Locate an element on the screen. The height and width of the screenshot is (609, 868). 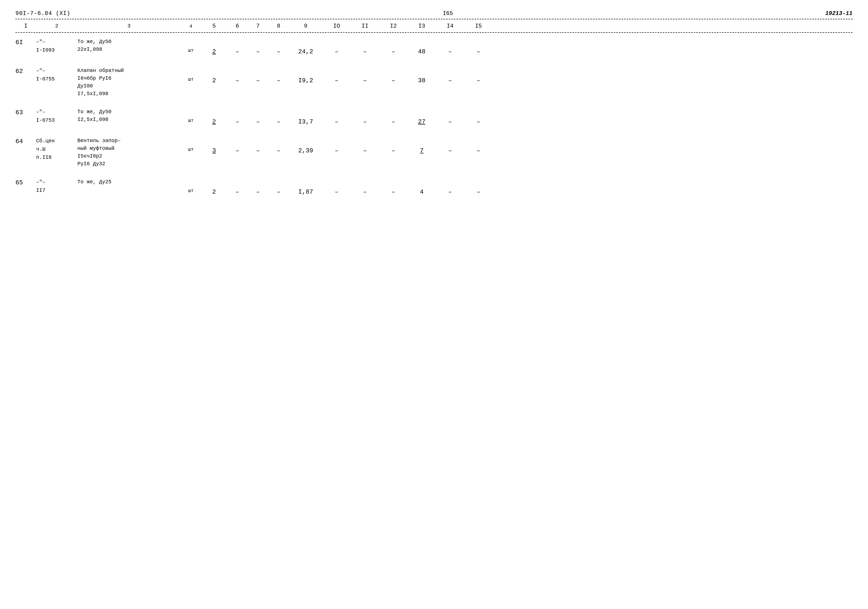
row-reference: –"–I-I093 is located at coordinates (57, 46).